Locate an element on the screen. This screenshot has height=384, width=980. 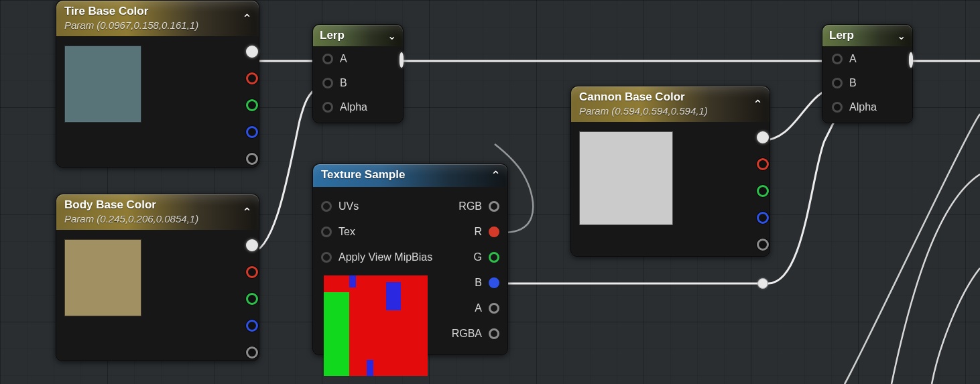
node-body-base-color: Body Base Color Param (0.245,0.206,0.085… is located at coordinates (158, 277).